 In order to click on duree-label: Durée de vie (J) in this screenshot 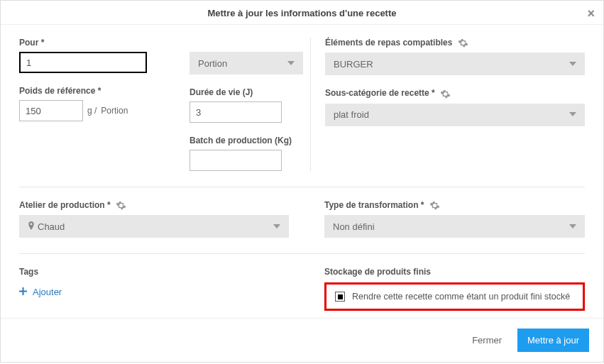, I will do `click(250, 92)`.